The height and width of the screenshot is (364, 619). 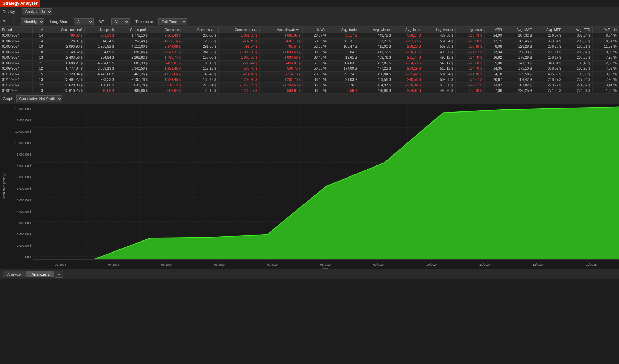 I want to click on tab-analyzer2: Analyzer 2, so click(x=41, y=274).